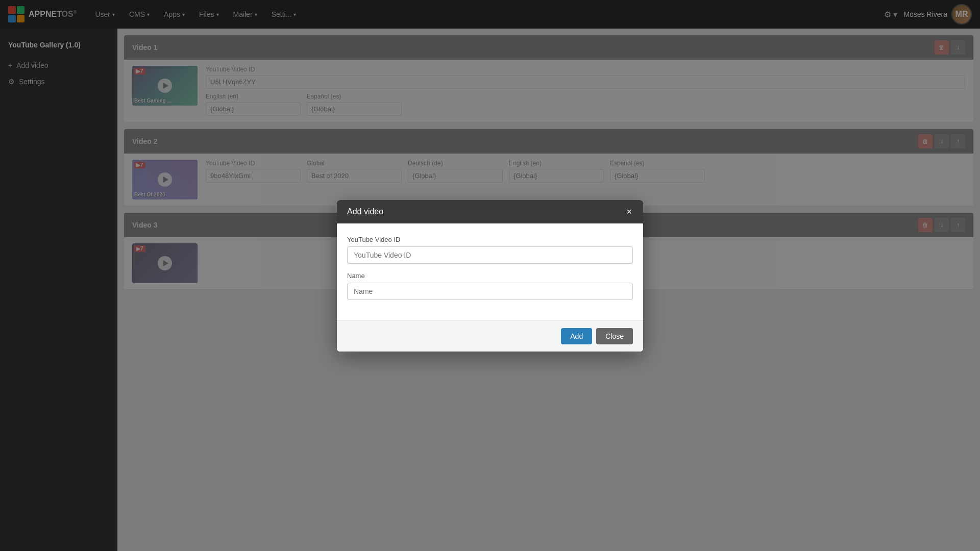 The height and width of the screenshot is (551, 980). Describe the element at coordinates (490, 240) in the screenshot. I see `youtube-id-label: YouTube Video ID` at that location.